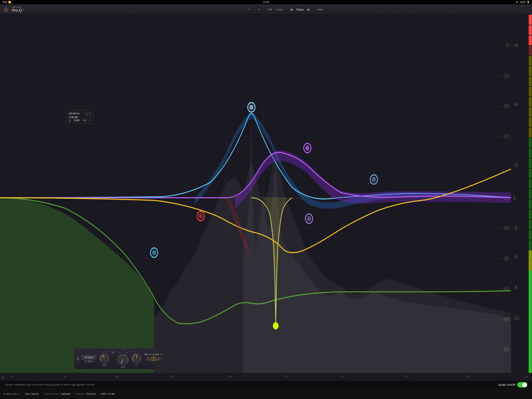  What do you see at coordinates (6, 11) in the screenshot?
I see `svg-text: 1001` at bounding box center [6, 11].